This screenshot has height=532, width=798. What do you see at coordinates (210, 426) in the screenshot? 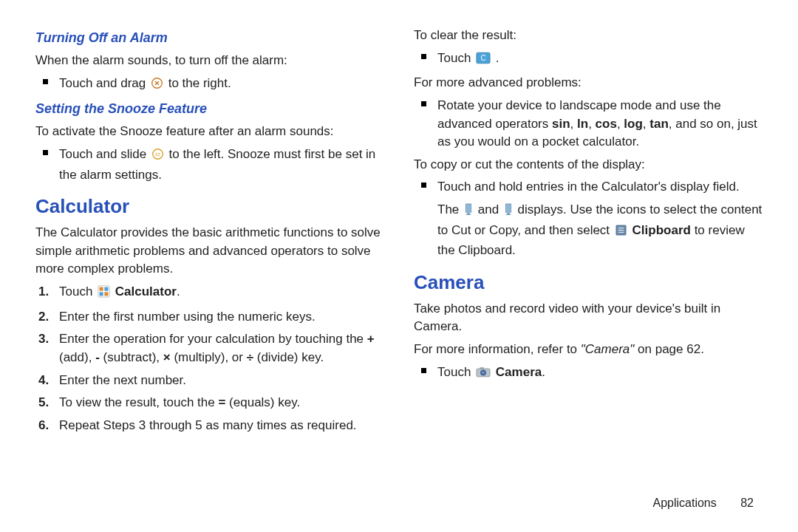
I see `list-item: 6. Repeat Steps 3 through 5 as many time…` at bounding box center [210, 426].